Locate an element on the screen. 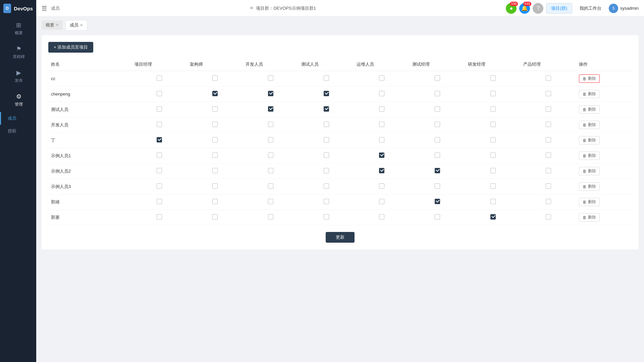 The width and height of the screenshot is (644, 362). tab-summary: 概要 ✕ is located at coordinates (52, 25).